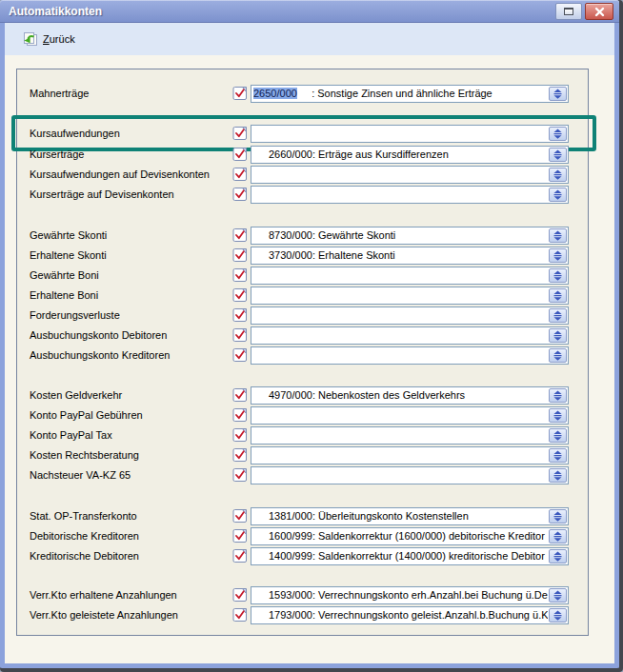  Describe the element at coordinates (310, 11) in the screenshot. I see `titlebar: Automatikkonten` at that location.